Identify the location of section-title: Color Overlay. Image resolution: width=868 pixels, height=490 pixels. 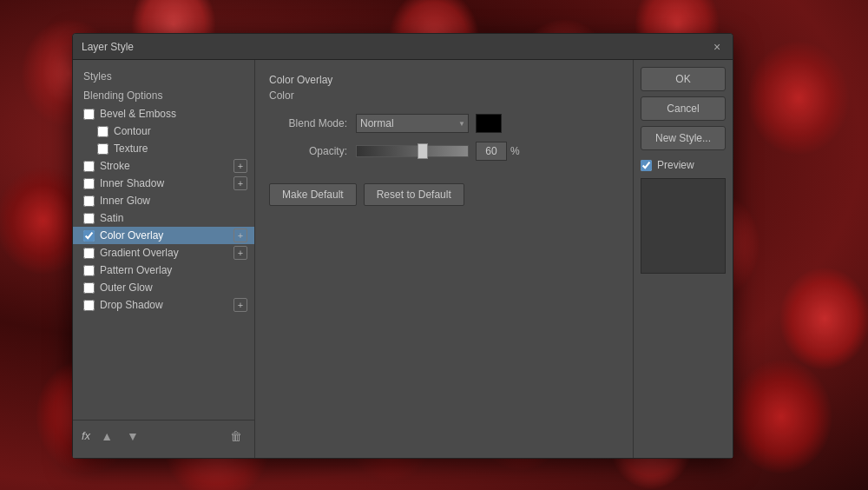
(444, 80).